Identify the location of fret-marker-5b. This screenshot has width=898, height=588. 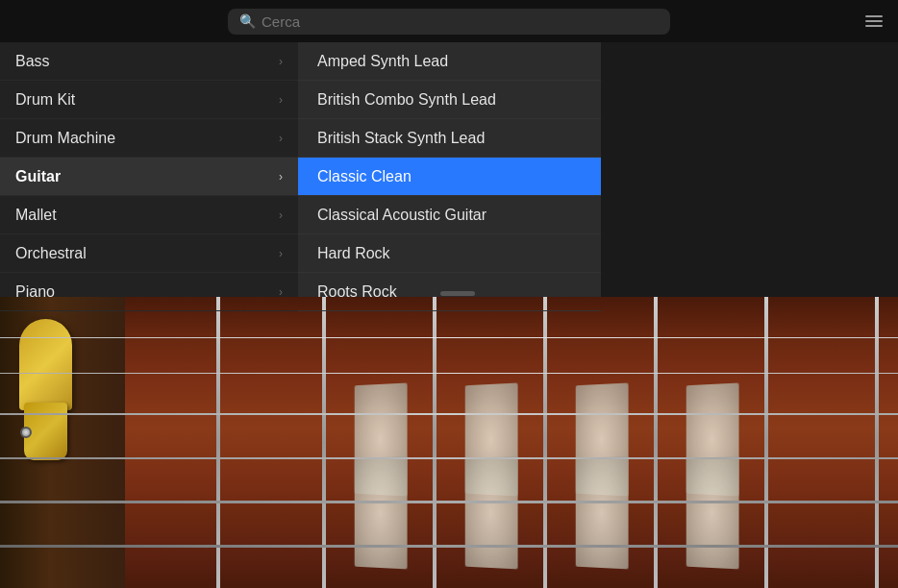
(492, 512).